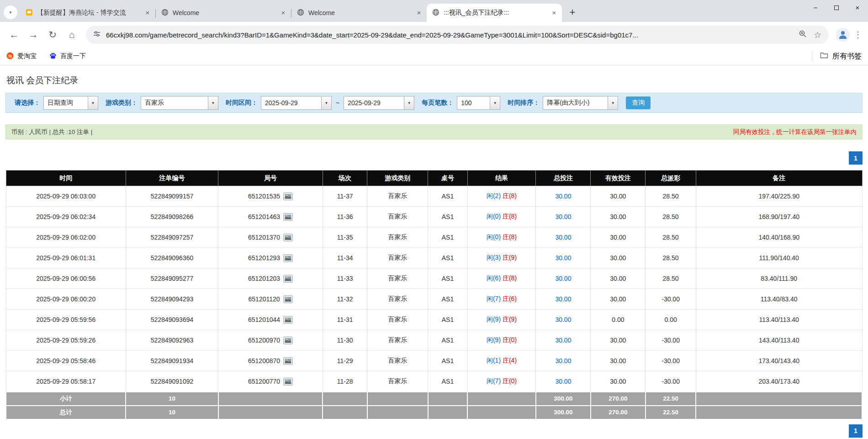  I want to click on page-size-select: 100 ▼, so click(479, 103).